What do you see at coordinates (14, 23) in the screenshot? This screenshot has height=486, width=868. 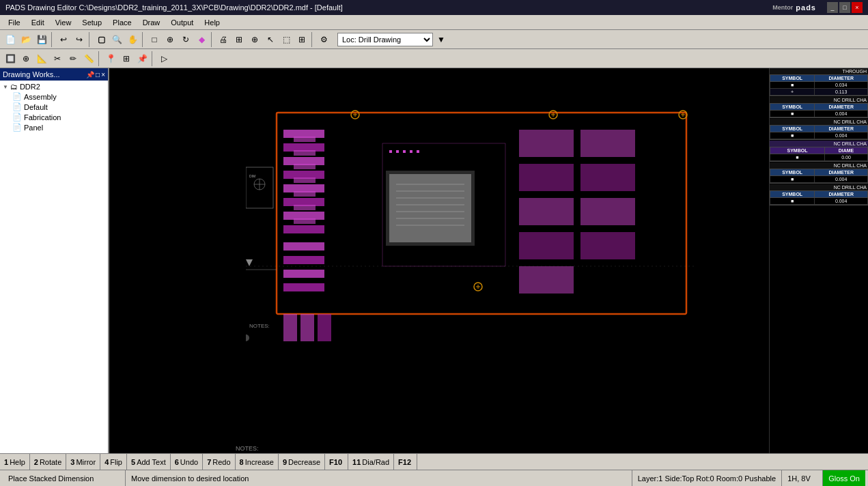 I see `menu-file: File` at bounding box center [14, 23].